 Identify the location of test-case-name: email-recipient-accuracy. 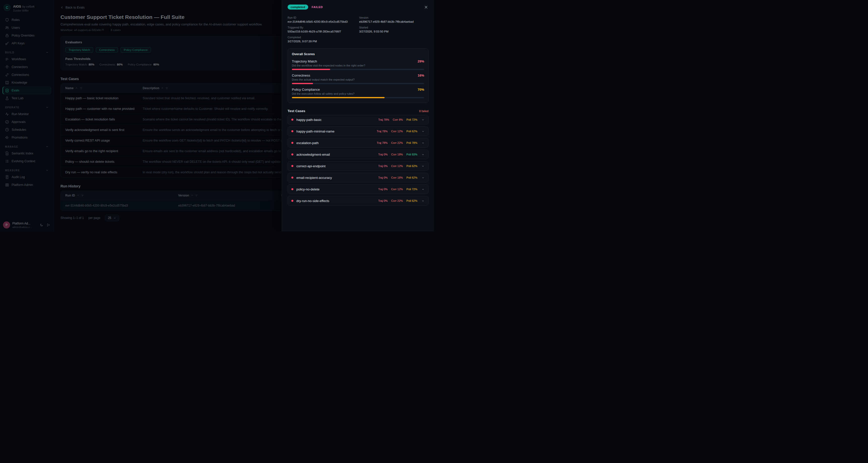
(314, 178).